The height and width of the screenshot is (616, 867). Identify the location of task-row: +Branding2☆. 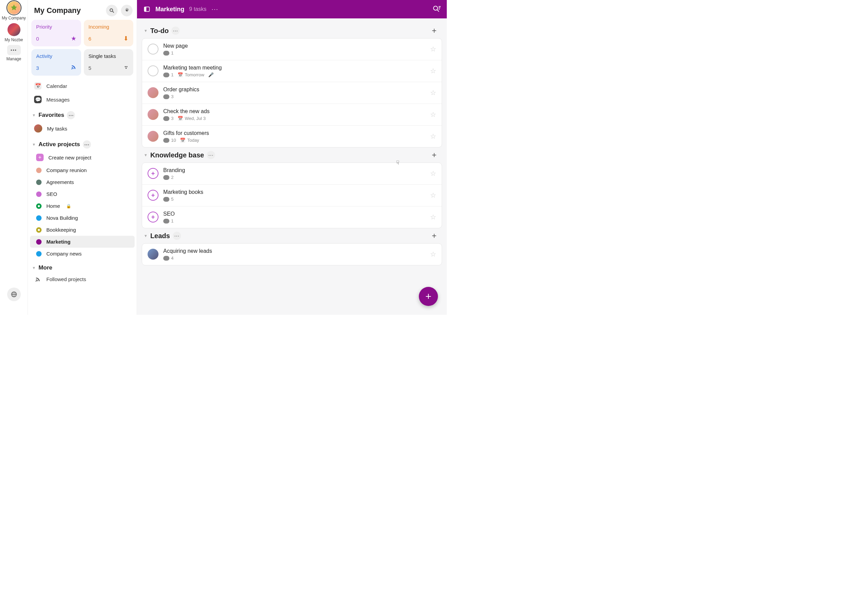
(292, 174).